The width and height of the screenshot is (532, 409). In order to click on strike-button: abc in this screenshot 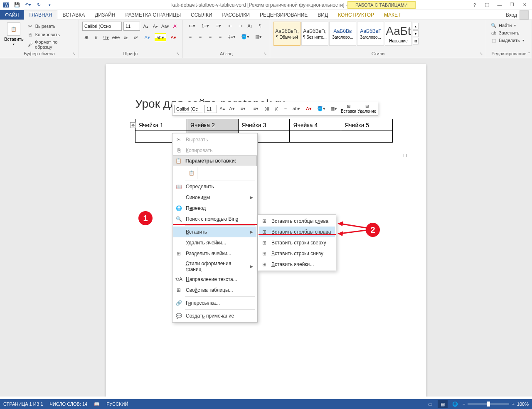, I will do `click(116, 37)`.